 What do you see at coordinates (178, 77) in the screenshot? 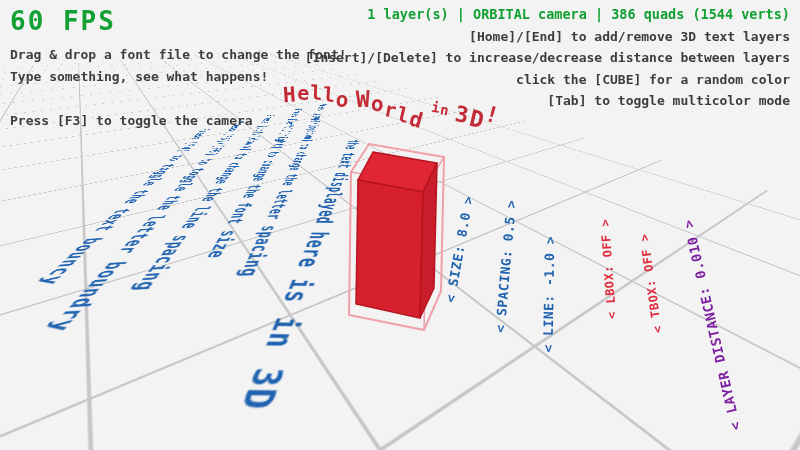
I see `hint-type: Type something, see what happens!` at bounding box center [178, 77].